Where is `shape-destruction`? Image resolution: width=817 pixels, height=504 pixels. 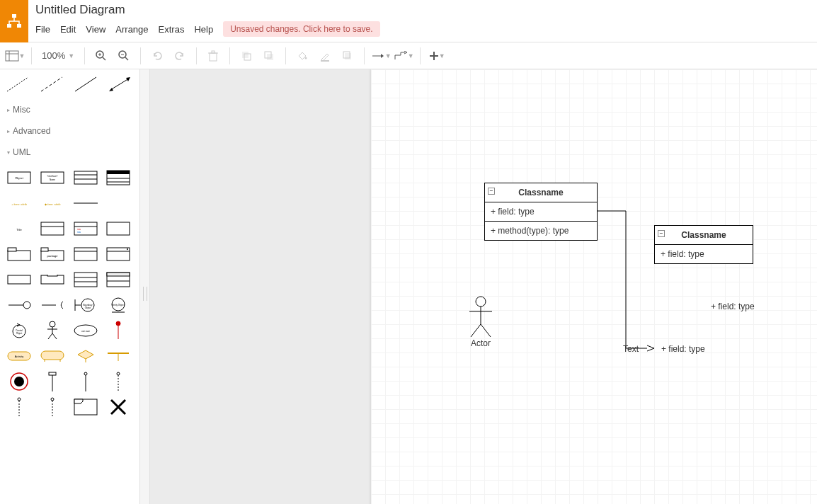
shape-destruction is located at coordinates (118, 407).